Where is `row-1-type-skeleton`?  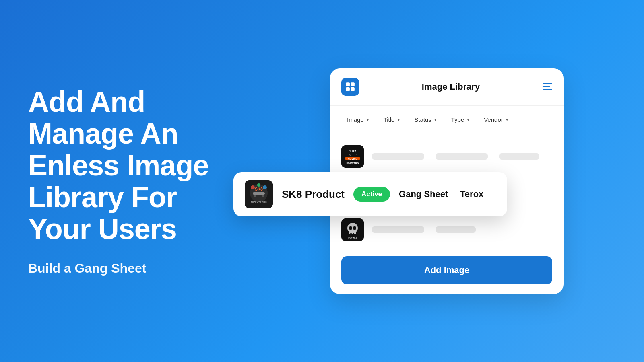 row-1-type-skeleton is located at coordinates (519, 156).